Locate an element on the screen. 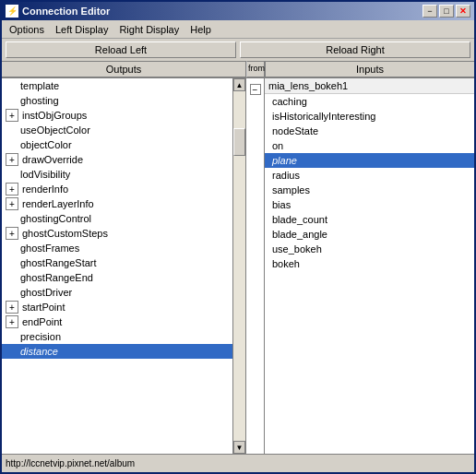  list-item: isHistoricallyInteresting is located at coordinates (369, 116).